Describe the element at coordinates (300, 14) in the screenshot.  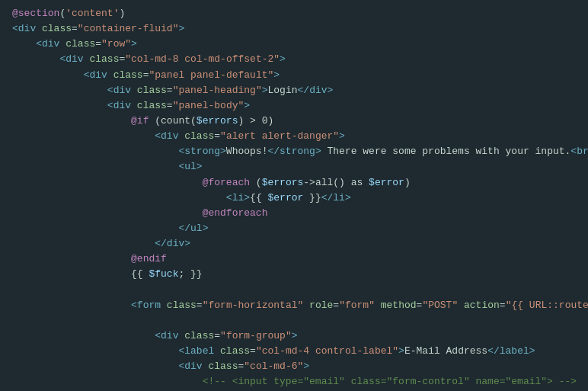
I see `line-1: @section('content')` at that location.